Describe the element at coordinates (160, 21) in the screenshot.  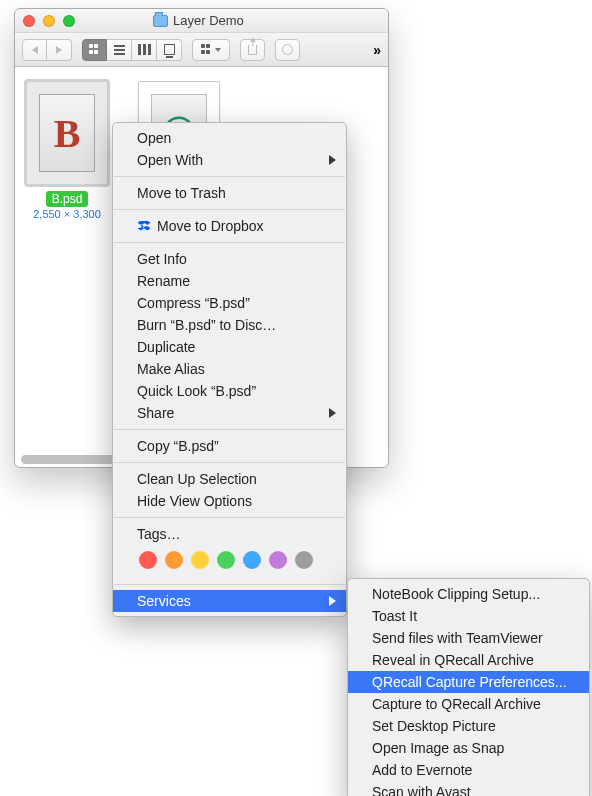
I see `folder-icon` at that location.